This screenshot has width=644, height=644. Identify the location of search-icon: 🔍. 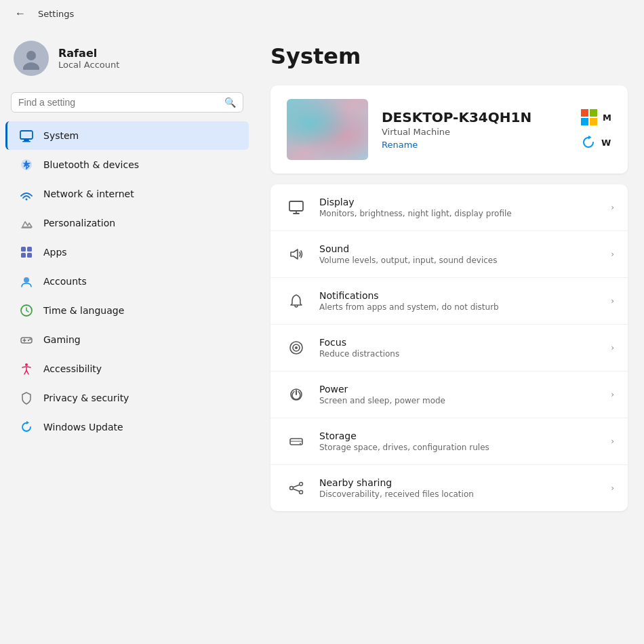
(230, 102).